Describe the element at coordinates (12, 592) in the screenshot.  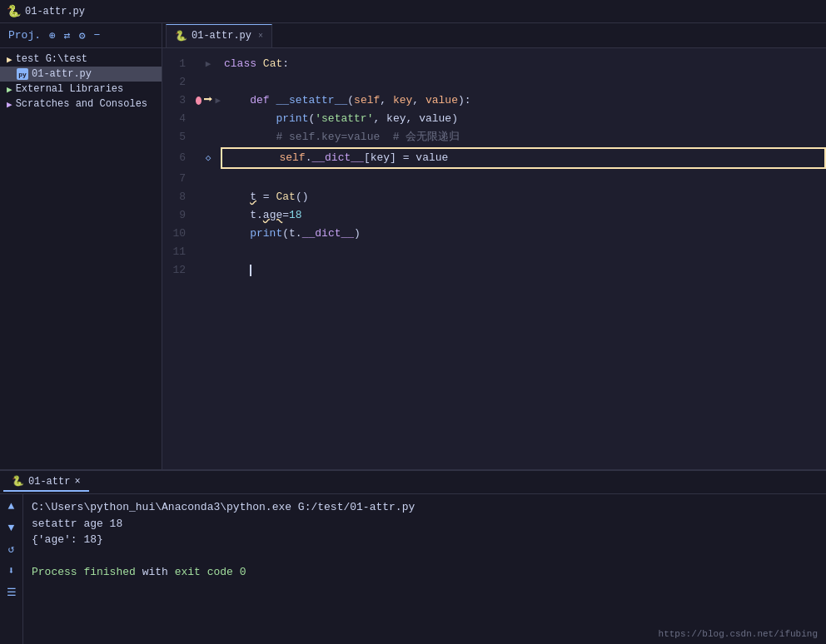
I see `settings-terminal-button: ☰` at that location.